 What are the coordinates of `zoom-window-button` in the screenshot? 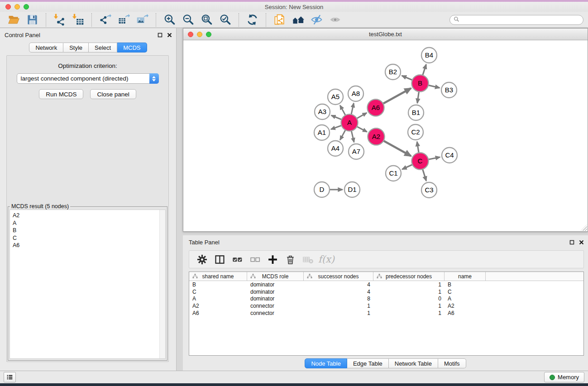 It's located at (26, 7).